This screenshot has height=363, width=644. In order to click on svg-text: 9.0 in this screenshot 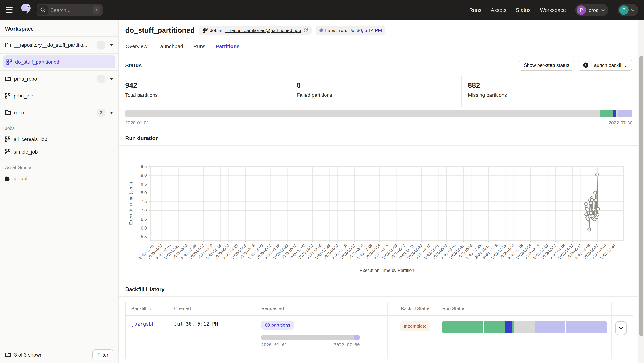, I will do `click(144, 175)`.